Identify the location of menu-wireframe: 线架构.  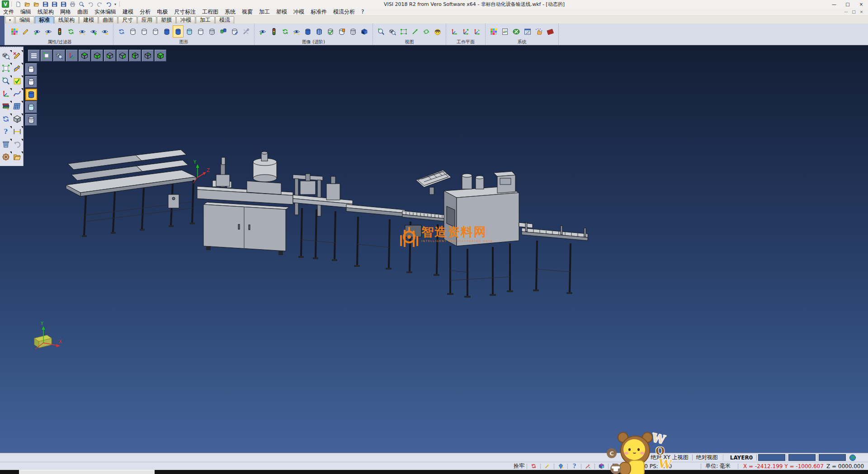
(46, 12).